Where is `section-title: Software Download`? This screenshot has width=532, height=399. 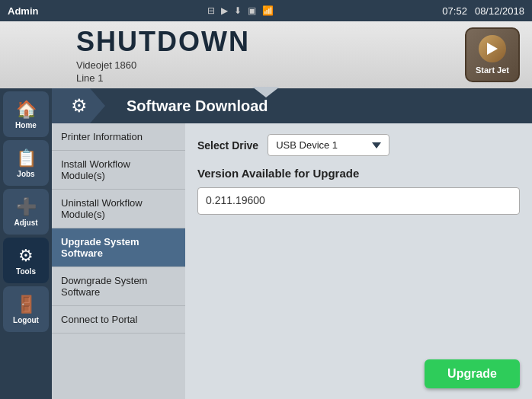 section-title: Software Download is located at coordinates (197, 107).